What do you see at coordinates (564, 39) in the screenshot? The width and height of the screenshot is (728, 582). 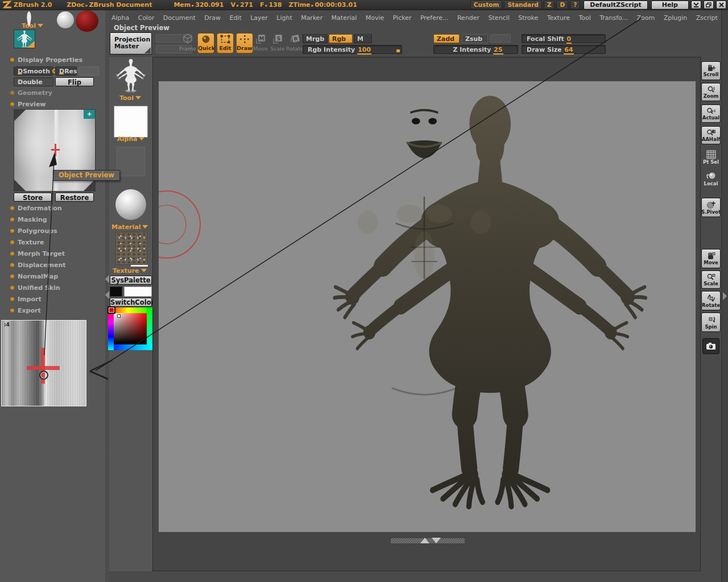 I see `focal-shift-slider: Focal Shift 0` at bounding box center [564, 39].